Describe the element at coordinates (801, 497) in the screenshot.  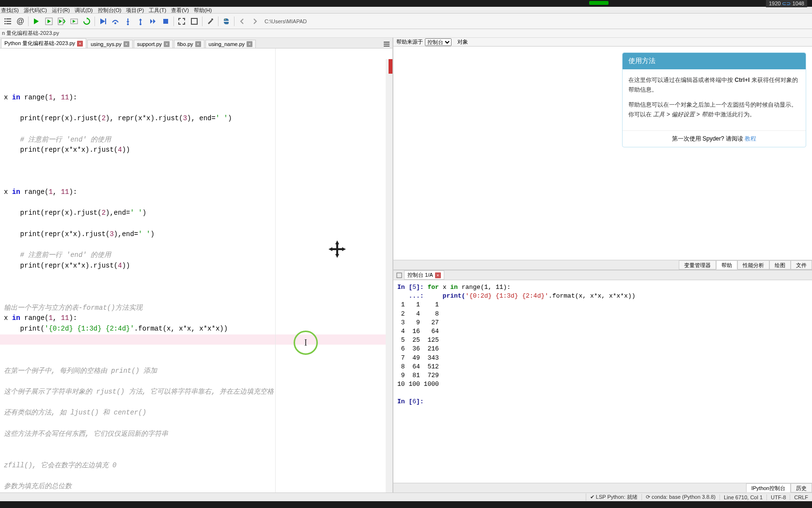
I see `status-eol: CRLF` at that location.